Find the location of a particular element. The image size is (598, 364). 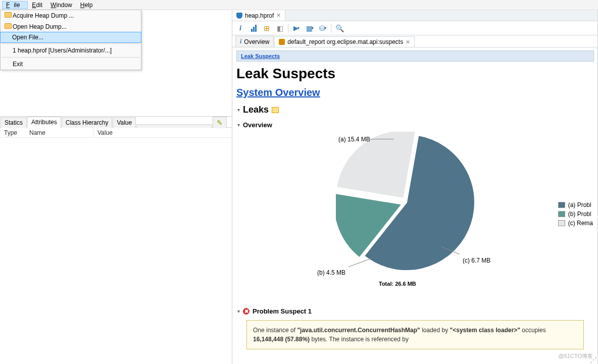

pie-legend: (a) Probl (b) Probl (c) Rema is located at coordinates (576, 215).